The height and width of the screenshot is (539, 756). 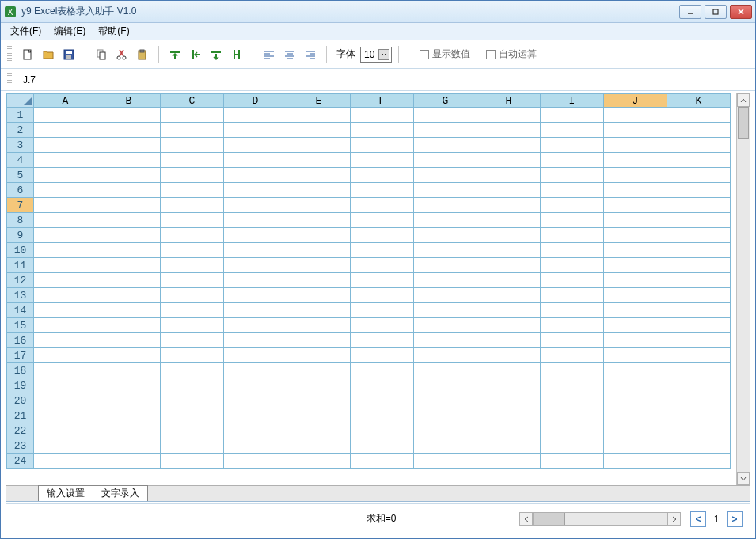 What do you see at coordinates (192, 101) in the screenshot?
I see `column-header-C: C` at bounding box center [192, 101].